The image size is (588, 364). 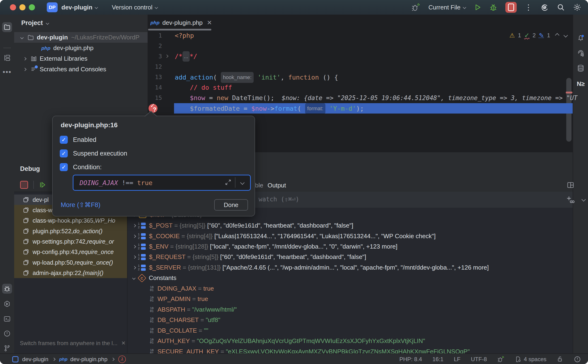 I want to click on frame-row: wp-load.php:50, require_once(), so click(x=71, y=262).